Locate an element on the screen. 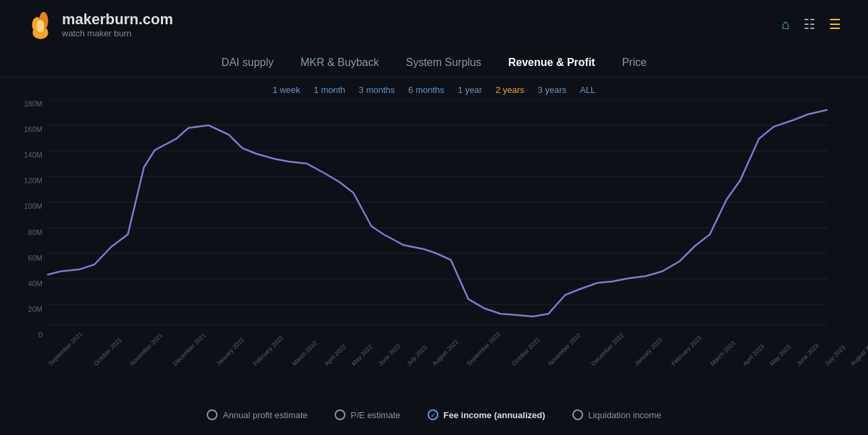  legend-pe-estimate: P/E estimate is located at coordinates (368, 415).